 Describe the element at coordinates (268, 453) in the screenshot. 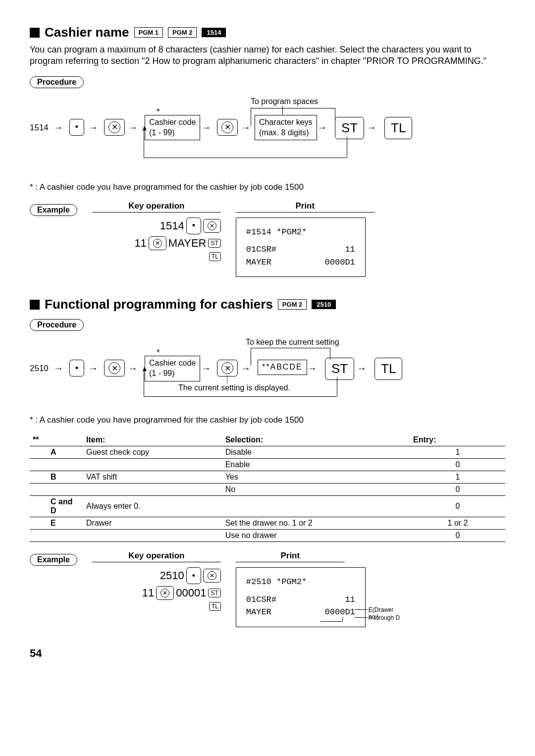

I see `table-row: AGuest check copyDisable1` at that location.